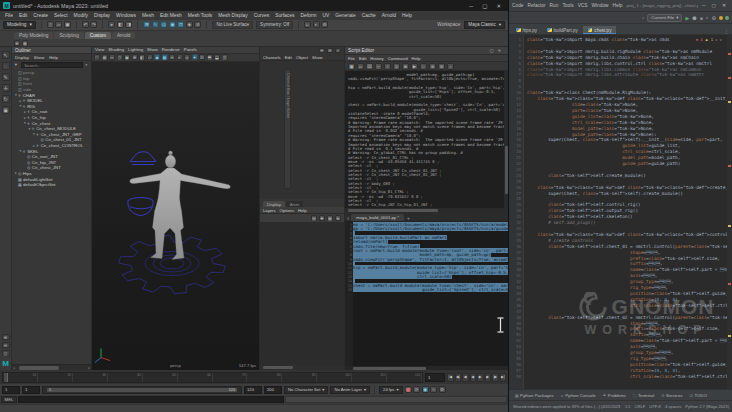 The width and height of the screenshot is (732, 412). What do you see at coordinates (180, 57) in the screenshot?
I see `shadows-icon: ◐` at bounding box center [180, 57].